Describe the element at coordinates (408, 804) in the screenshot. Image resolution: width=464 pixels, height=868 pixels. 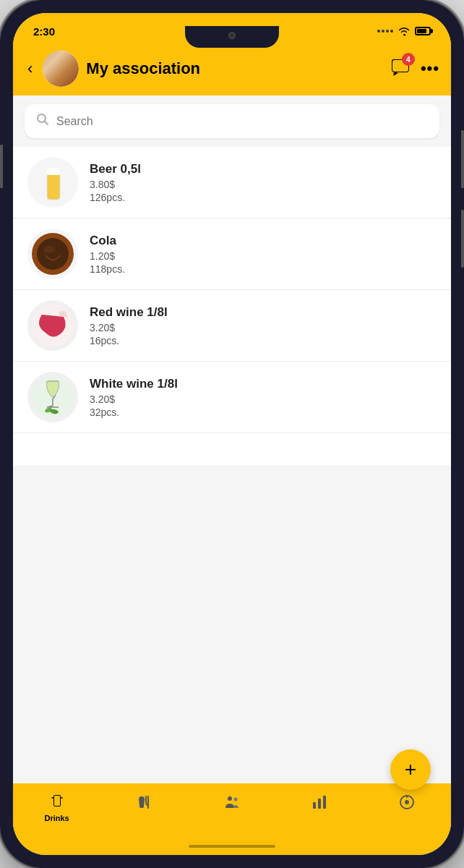
I see `nav-item-settings` at that location.